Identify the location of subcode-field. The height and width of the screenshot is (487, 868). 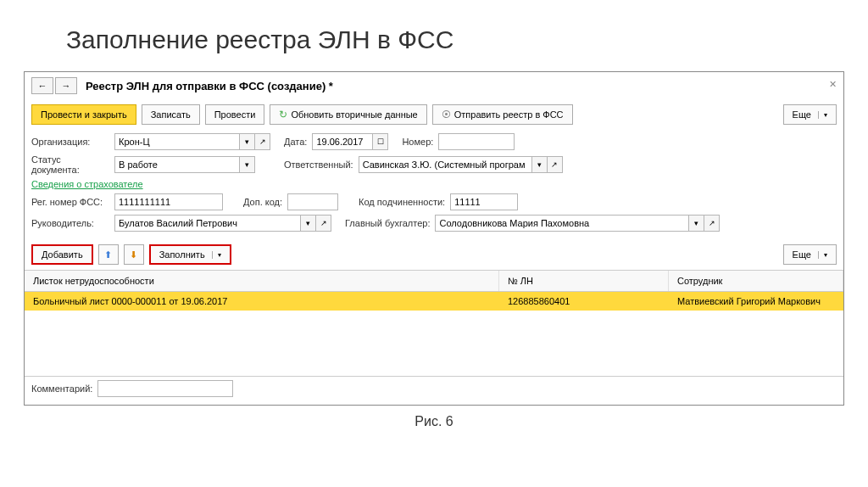
(484, 202).